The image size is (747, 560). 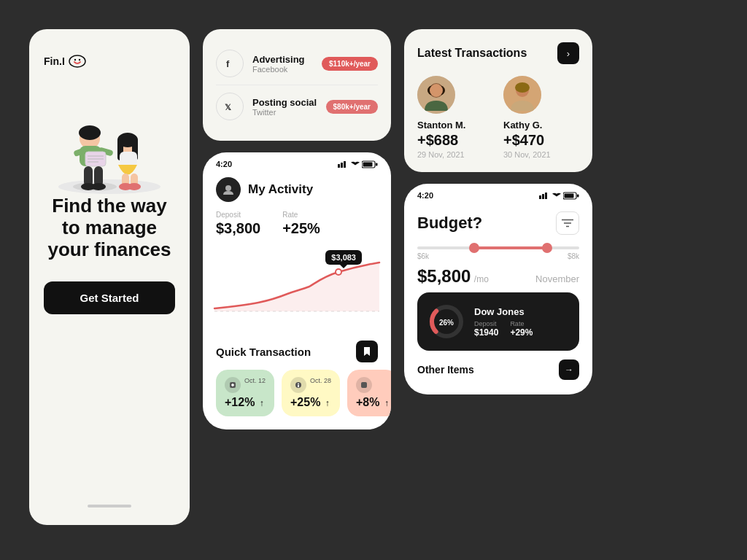 I want to click on social-item-twitter: 𝕏 Posting social Twitter $80k+/year, so click(x=297, y=106).